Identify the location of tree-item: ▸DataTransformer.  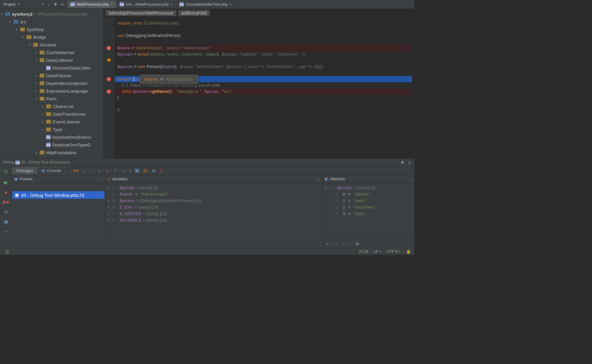
(52, 114).